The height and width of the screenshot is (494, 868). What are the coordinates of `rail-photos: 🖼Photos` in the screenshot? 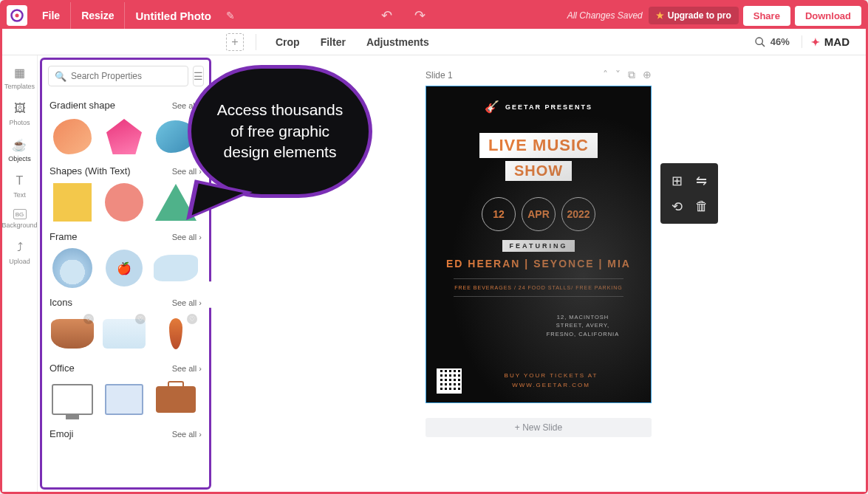 It's located at (19, 114).